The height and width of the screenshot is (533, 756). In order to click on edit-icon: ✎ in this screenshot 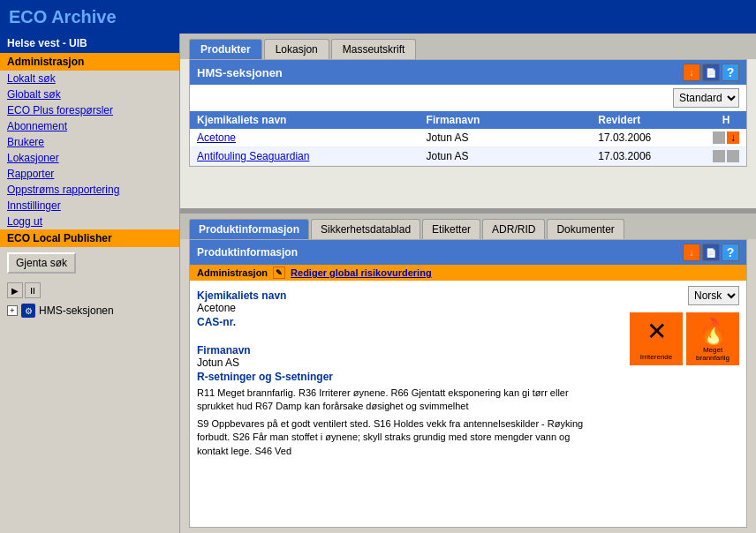, I will do `click(279, 273)`.